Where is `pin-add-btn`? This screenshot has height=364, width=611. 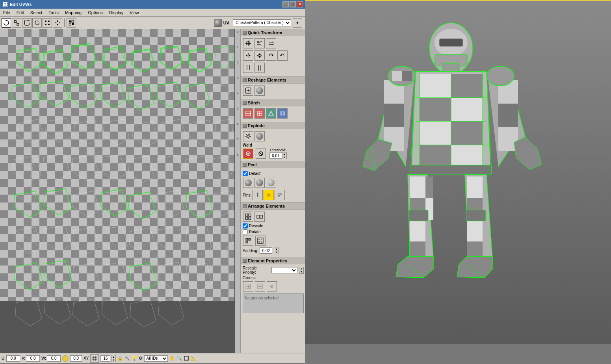
pin-add-btn is located at coordinates (258, 195).